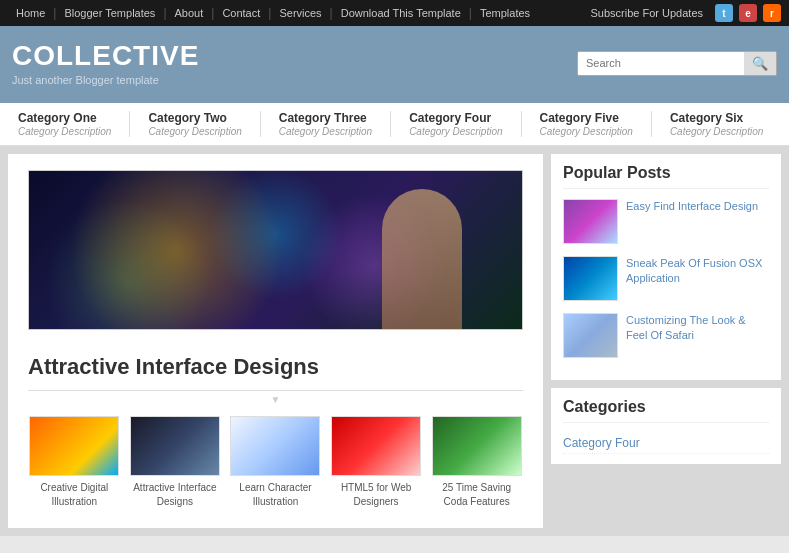 The image size is (789, 553). Describe the element at coordinates (106, 56) in the screenshot. I see `site-title: COLLECTIVE` at that location.